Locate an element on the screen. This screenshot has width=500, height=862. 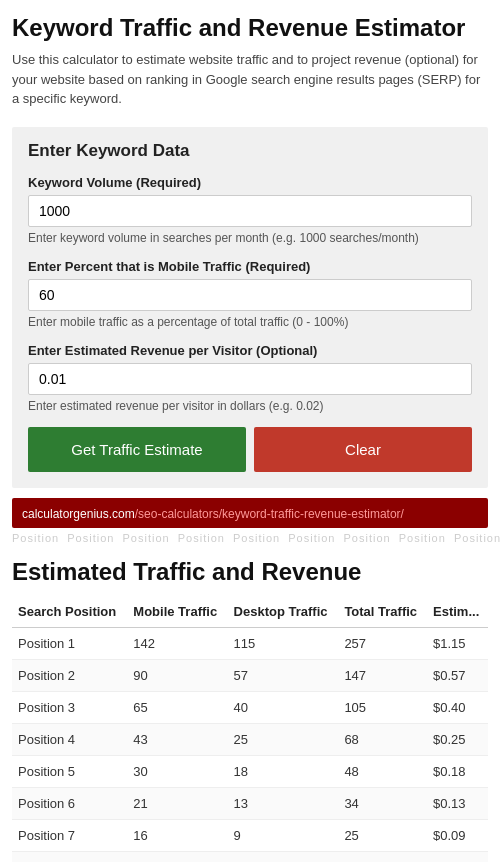
table-row: Position 5 30 18 48 $0.18 is located at coordinates (250, 771).